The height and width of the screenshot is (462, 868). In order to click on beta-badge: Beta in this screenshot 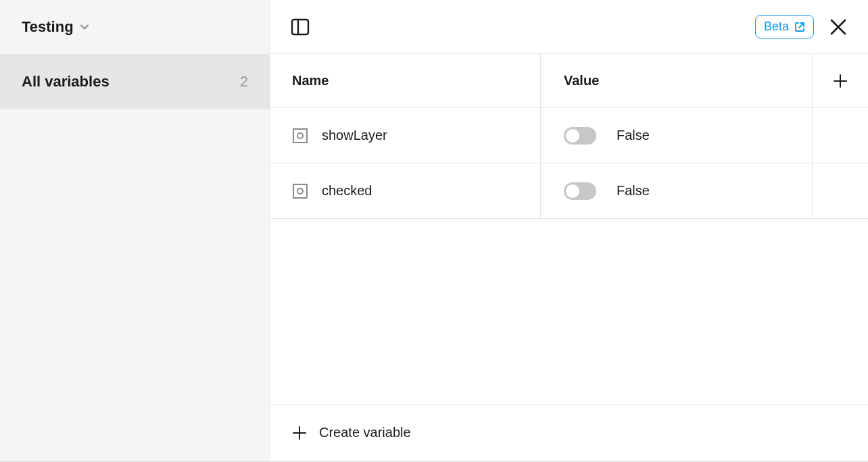, I will do `click(784, 27)`.